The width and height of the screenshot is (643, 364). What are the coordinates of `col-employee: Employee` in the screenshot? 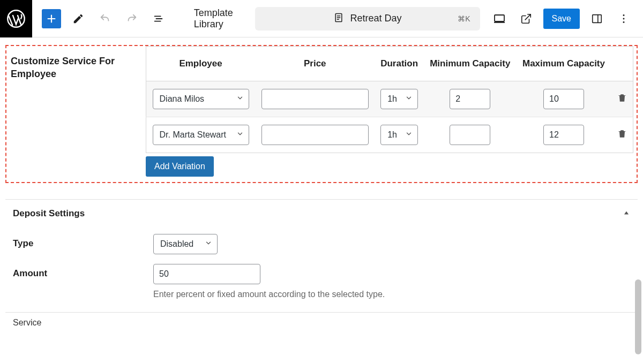 It's located at (201, 64).